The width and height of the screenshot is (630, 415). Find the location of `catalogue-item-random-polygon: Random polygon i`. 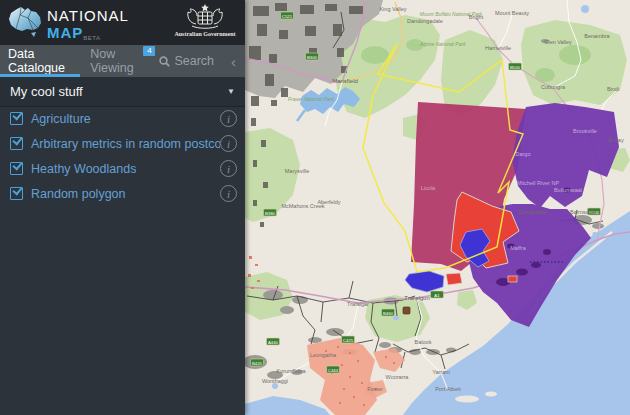

catalogue-item-random-polygon: Random polygon i is located at coordinates (122, 194).